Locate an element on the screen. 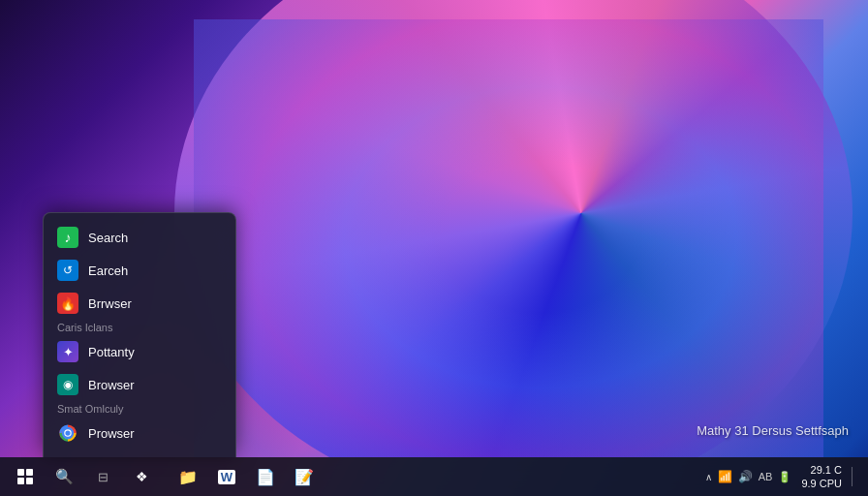  speaker-icon: 🔊 is located at coordinates (746, 477).